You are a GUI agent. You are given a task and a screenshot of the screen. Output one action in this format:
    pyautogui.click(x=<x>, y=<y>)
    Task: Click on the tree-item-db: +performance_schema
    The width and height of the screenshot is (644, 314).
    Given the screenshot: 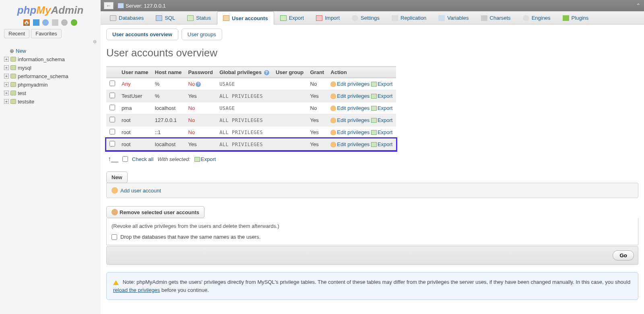 What is the action you would take?
    pyautogui.click(x=50, y=76)
    